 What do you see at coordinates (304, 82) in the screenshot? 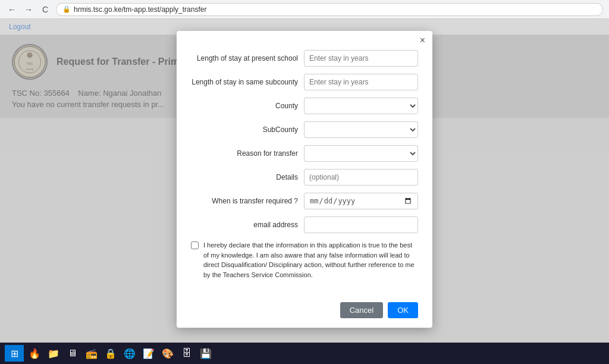
I see `stay-subcounty-row: Length of stay in same subcounty` at bounding box center [304, 82].